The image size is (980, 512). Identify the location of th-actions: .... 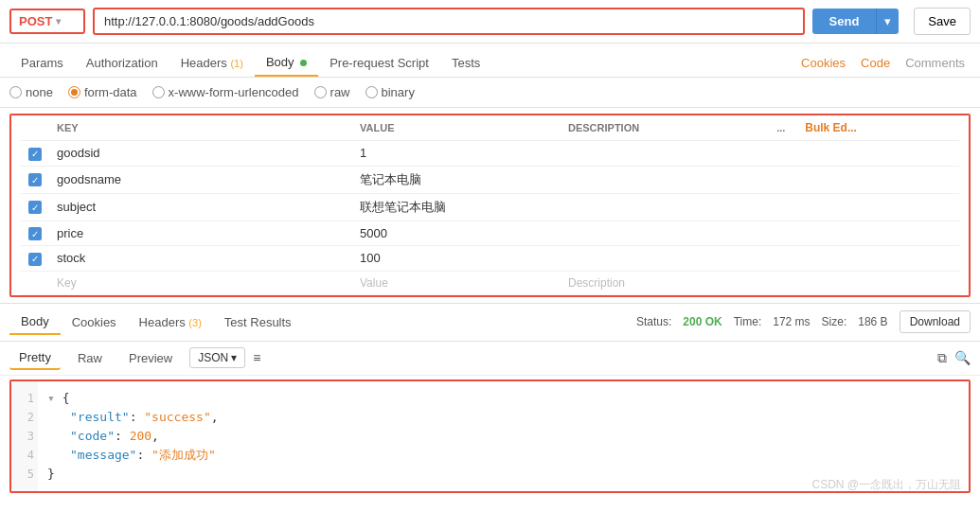
(783, 129).